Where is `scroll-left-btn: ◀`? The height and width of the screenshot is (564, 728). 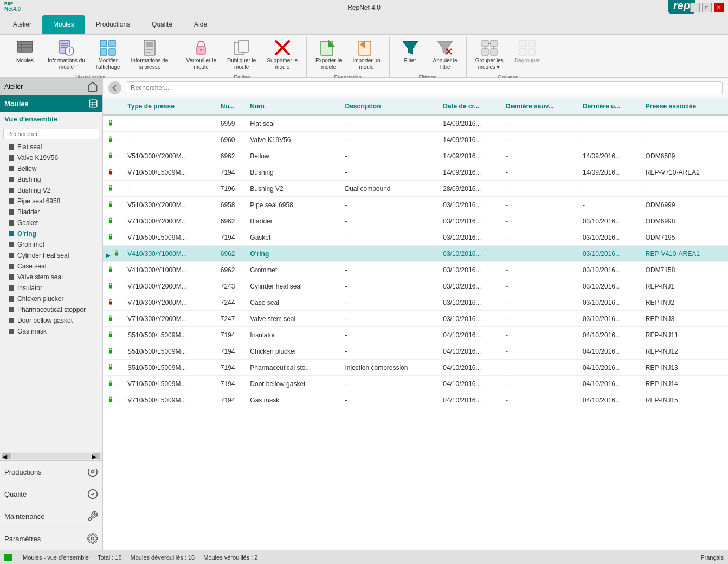
scroll-left-btn: ◀ is located at coordinates (7, 456).